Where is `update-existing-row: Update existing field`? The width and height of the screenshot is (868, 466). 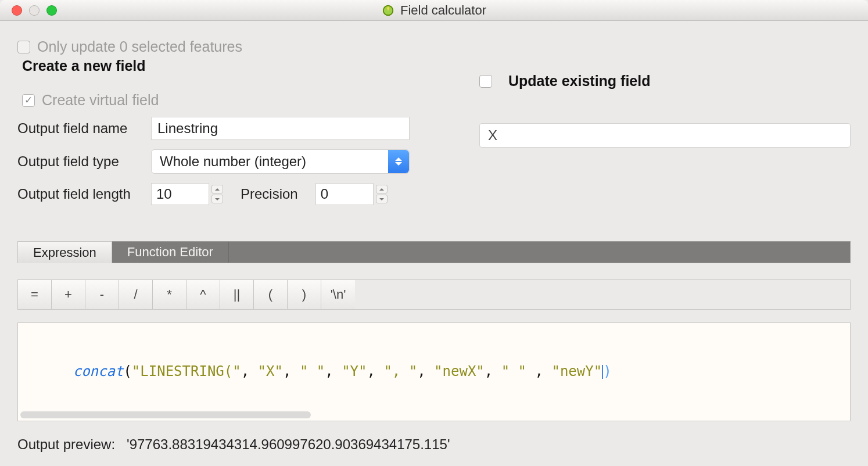 update-existing-row: Update existing field is located at coordinates (665, 81).